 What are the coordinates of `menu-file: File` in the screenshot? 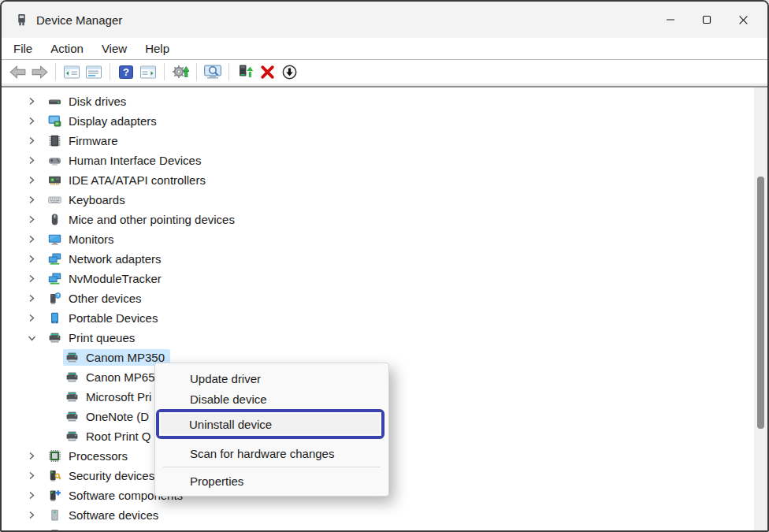 It's located at (23, 49).